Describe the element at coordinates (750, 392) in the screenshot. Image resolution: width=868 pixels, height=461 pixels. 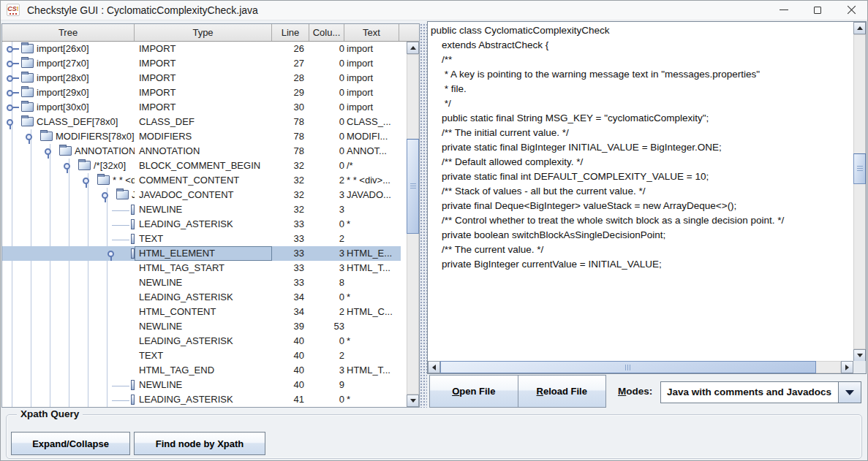
I see `modes-selected-value: Java with comments and Javadocs` at that location.